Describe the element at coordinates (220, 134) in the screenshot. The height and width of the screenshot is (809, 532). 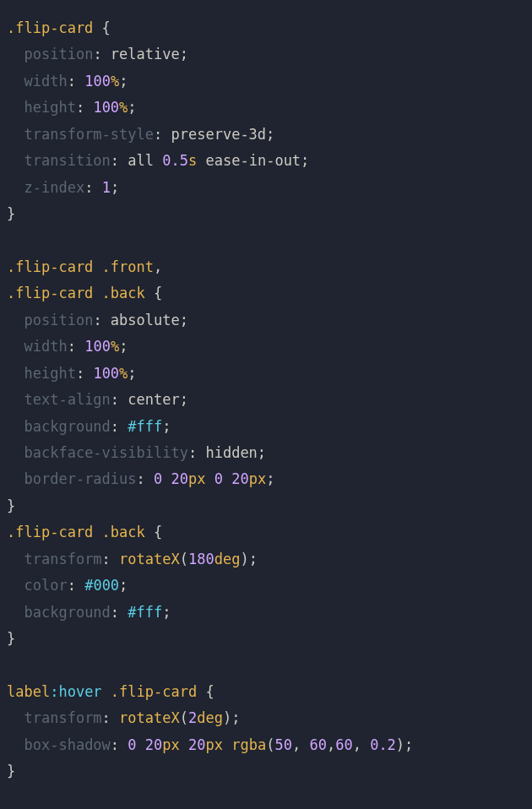
I see `val: preserve-3d` at that location.